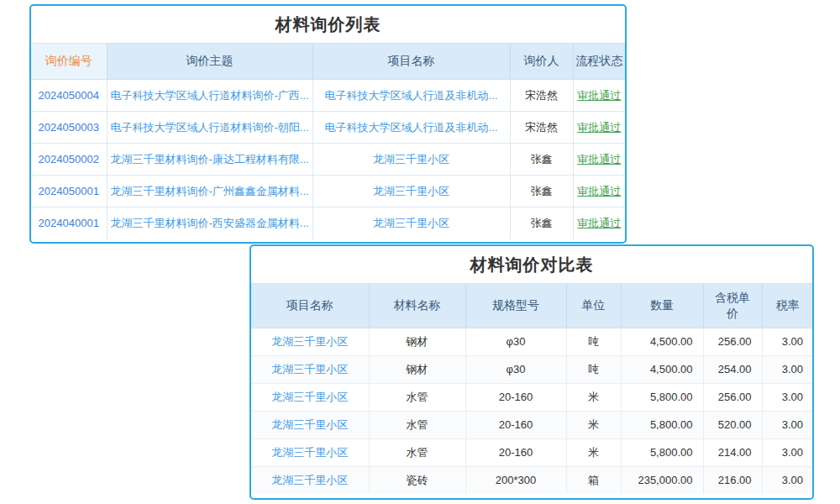 Image resolution: width=840 pixels, height=504 pixels. What do you see at coordinates (328, 96) in the screenshot?
I see `table-row: 2024050004 电子科技大学区域人行道材料询价-广西... 电子科技大学区…` at bounding box center [328, 96].